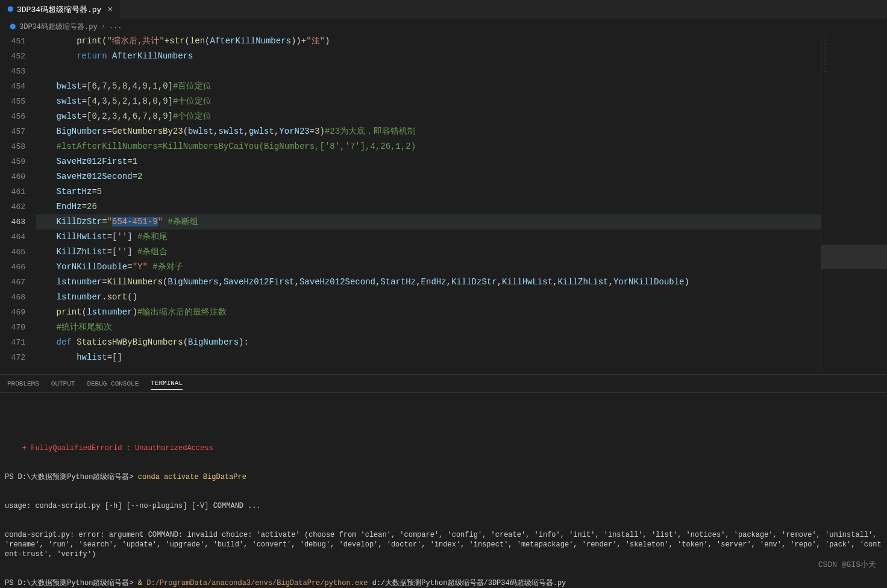  I want to click on minimap-slider, so click(854, 257).